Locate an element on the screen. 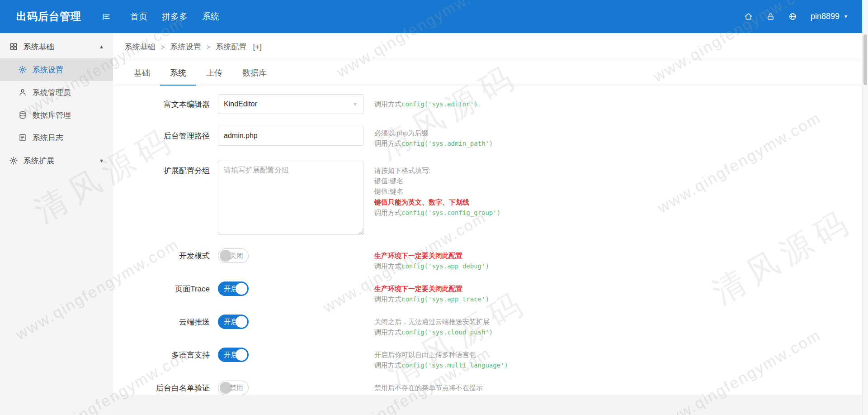 Image resolution: width=868 pixels, height=415 pixels. menu-fold-icon is located at coordinates (106, 17).